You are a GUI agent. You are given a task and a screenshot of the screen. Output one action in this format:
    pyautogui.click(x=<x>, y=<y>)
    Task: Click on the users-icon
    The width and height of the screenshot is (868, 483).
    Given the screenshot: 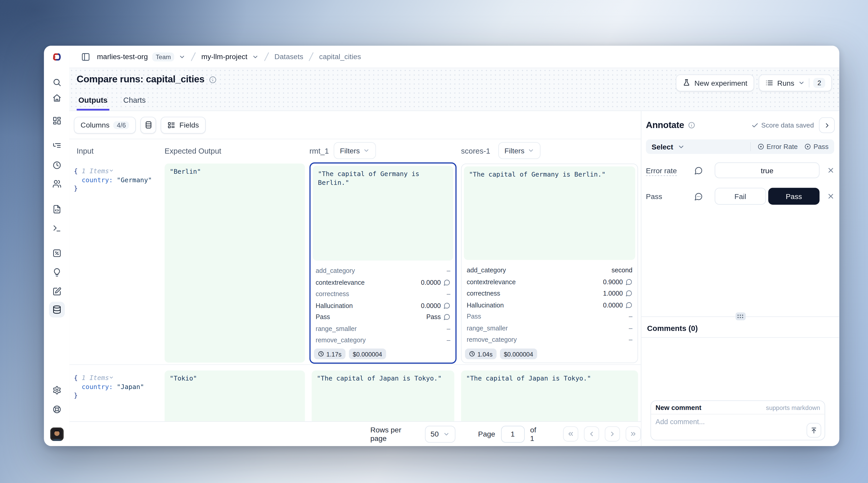 What is the action you would take?
    pyautogui.click(x=57, y=184)
    